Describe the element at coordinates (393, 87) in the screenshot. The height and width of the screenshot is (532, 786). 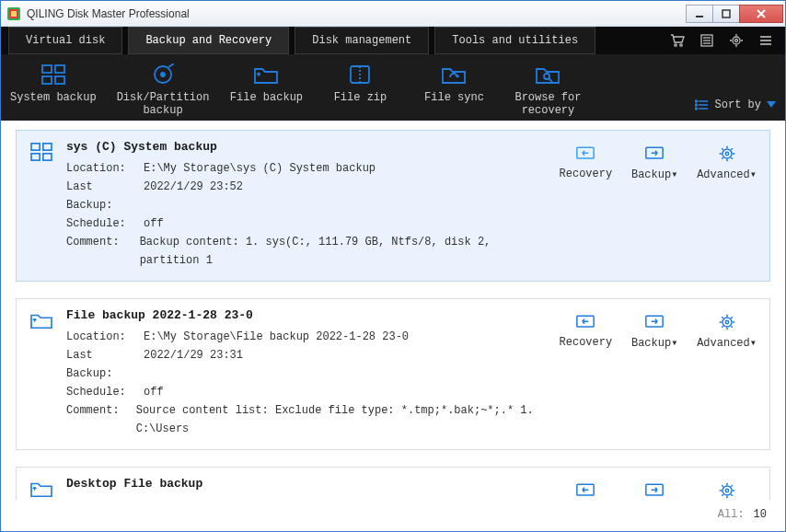
I see `toolbar: System backupDisk/Partition backupFile b…` at that location.